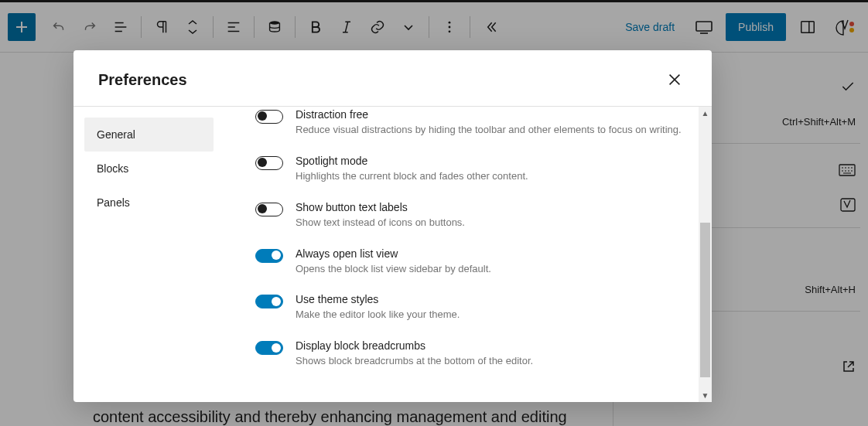 This screenshot has width=868, height=426. What do you see at coordinates (493, 254) in the screenshot?
I see `pref-label: Always open list view` at bounding box center [493, 254].